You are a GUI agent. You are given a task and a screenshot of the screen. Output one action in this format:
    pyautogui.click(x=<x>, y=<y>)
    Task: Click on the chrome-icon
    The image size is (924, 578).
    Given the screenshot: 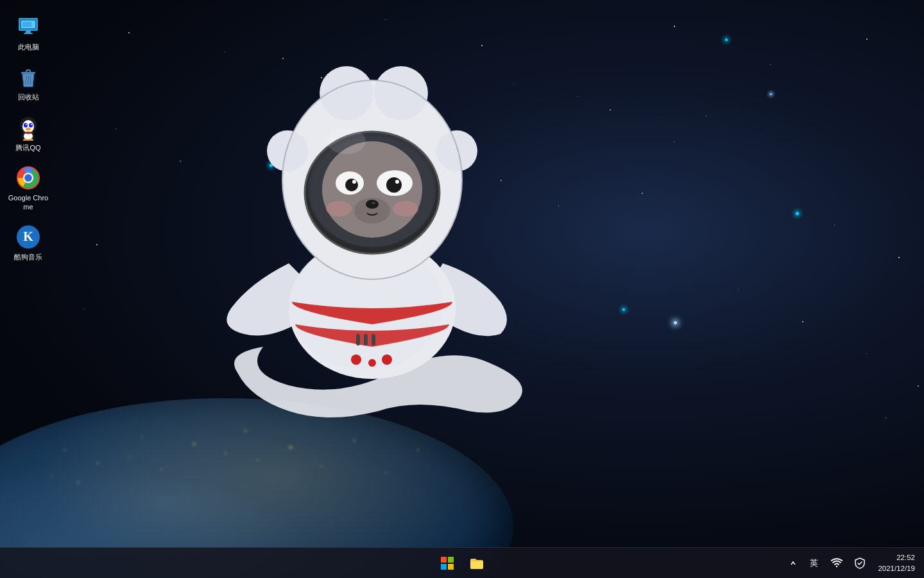 What is the action you would take?
    pyautogui.click(x=28, y=178)
    